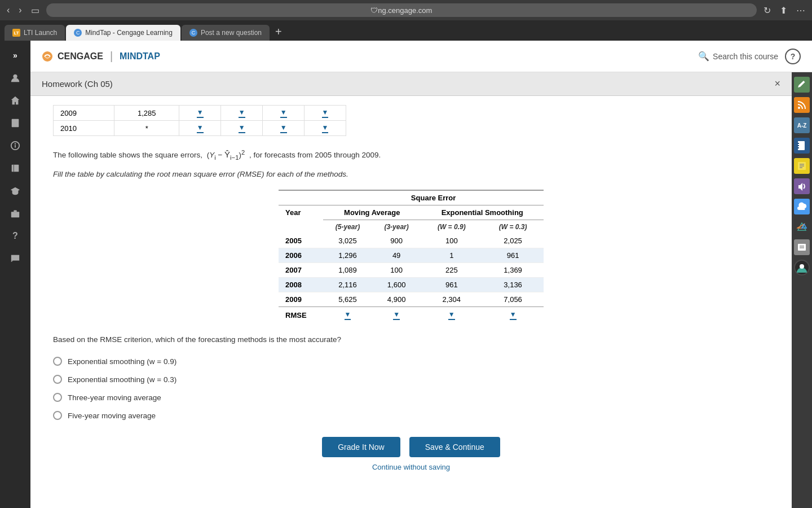 The height and width of the screenshot is (508, 812). What do you see at coordinates (802, 290) in the screenshot?
I see `right-sidebar: A-Z` at bounding box center [802, 290].